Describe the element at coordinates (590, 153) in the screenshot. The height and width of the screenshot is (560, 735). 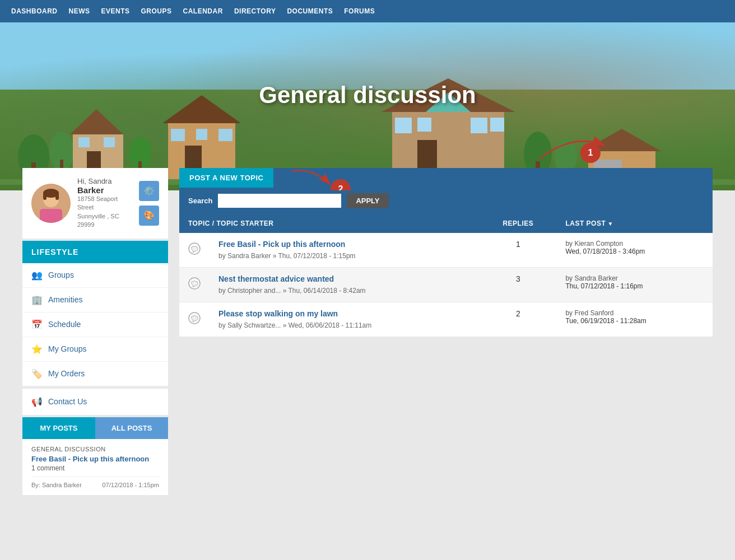
I see `badge-1: 1` at that location.